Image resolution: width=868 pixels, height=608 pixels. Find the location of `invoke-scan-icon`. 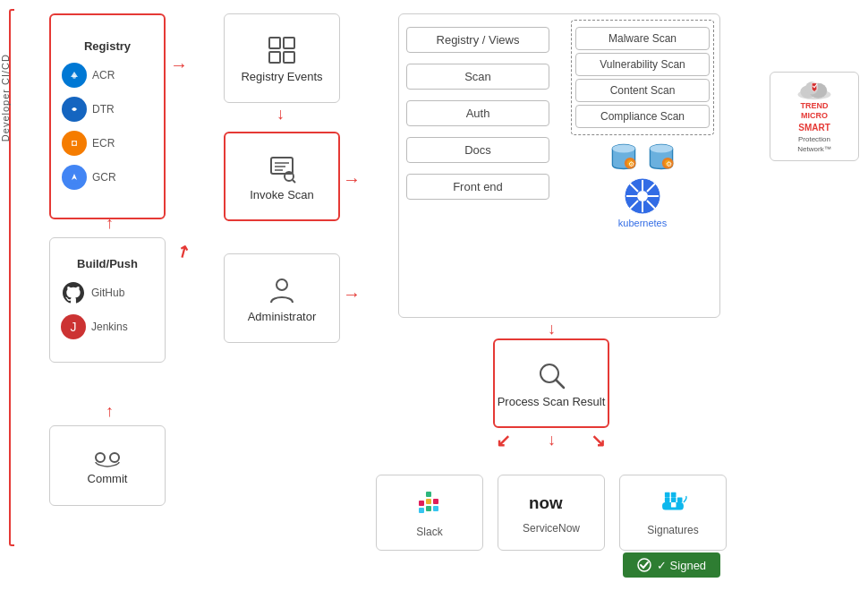

invoke-scan-icon is located at coordinates (282, 168).